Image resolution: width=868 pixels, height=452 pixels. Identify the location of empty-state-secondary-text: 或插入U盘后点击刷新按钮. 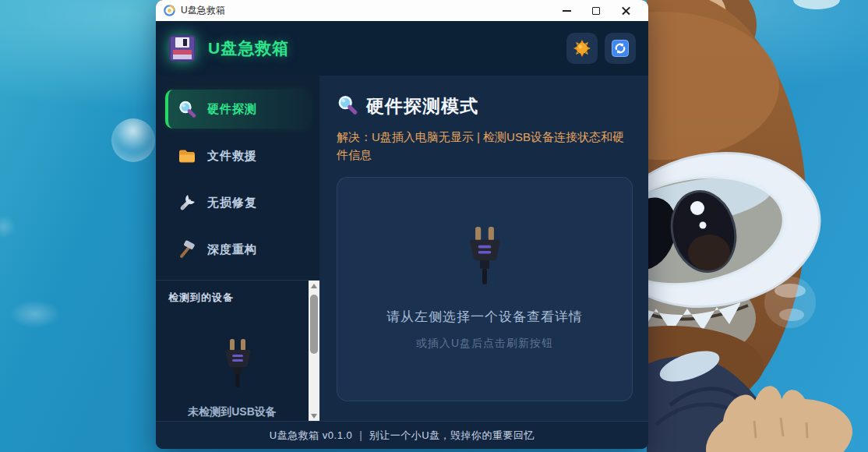
(485, 344).